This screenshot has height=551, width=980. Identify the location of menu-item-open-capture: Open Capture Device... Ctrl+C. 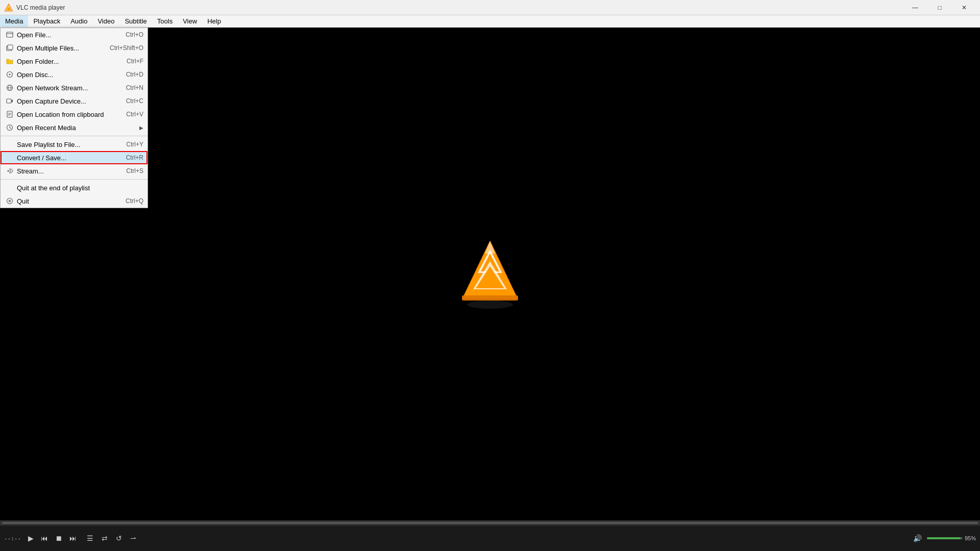
(74, 101).